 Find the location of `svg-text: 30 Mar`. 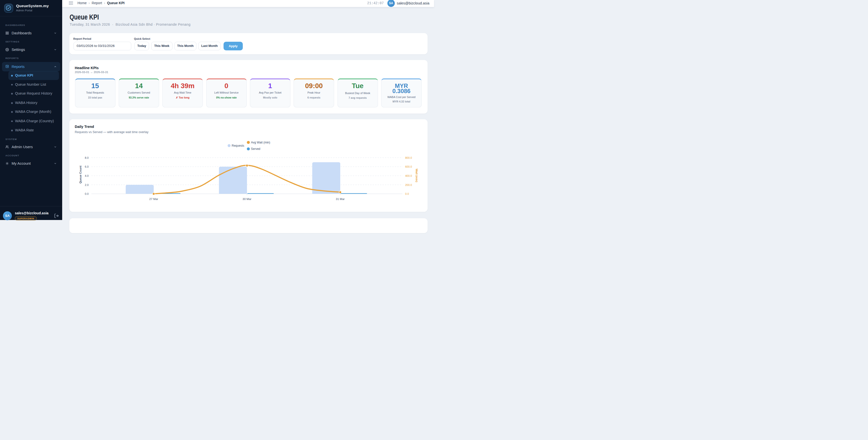

svg-text: 30 Mar is located at coordinates (247, 199).